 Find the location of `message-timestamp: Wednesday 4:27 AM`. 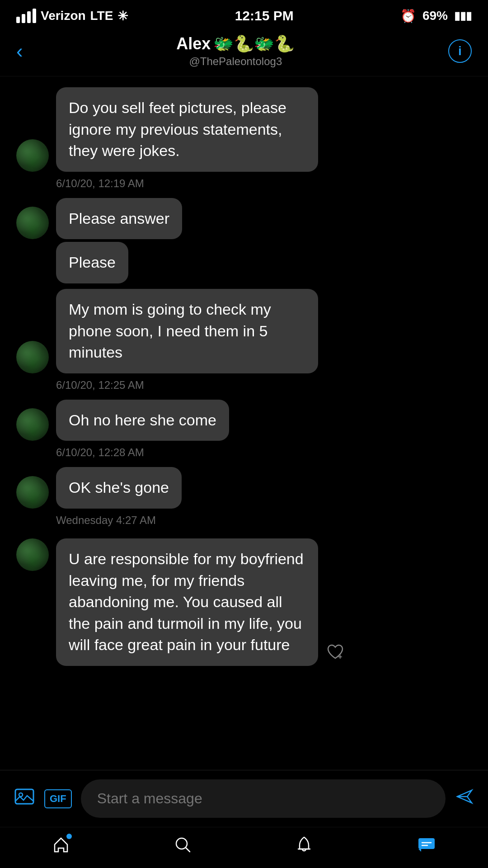

message-timestamp: Wednesday 4:27 AM is located at coordinates (264, 520).